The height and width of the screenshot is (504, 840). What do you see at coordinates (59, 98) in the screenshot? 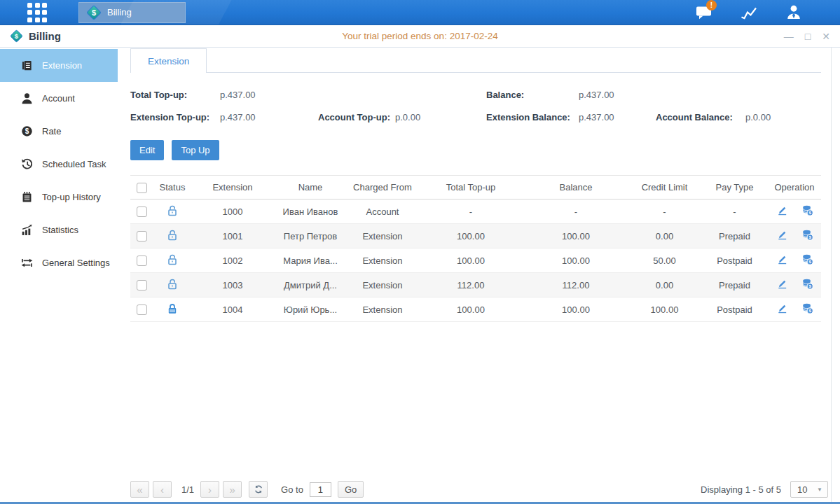
I see `sidebar-item-label: Account` at bounding box center [59, 98].